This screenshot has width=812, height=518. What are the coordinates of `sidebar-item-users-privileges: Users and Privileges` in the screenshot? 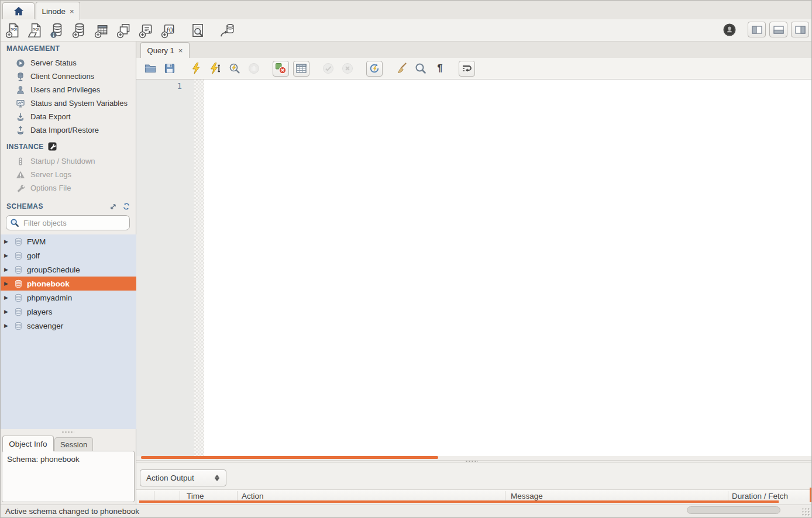 It's located at (68, 90).